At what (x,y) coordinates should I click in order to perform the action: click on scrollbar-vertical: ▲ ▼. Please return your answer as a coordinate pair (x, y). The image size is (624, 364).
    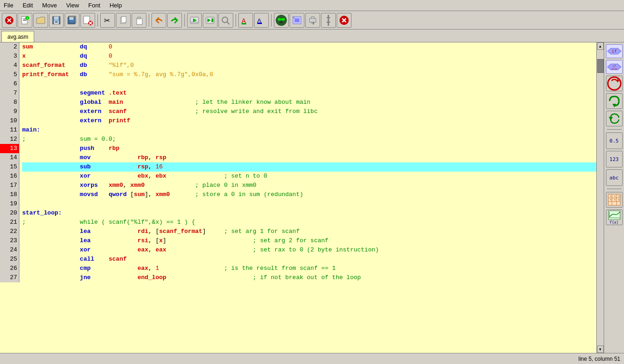
    Looking at the image, I should click on (600, 197).